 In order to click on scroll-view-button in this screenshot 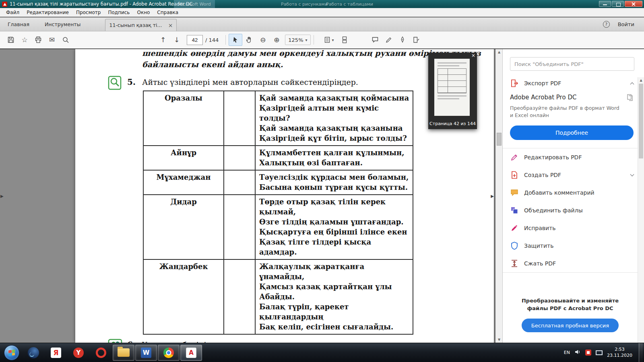, I will do `click(345, 40)`.